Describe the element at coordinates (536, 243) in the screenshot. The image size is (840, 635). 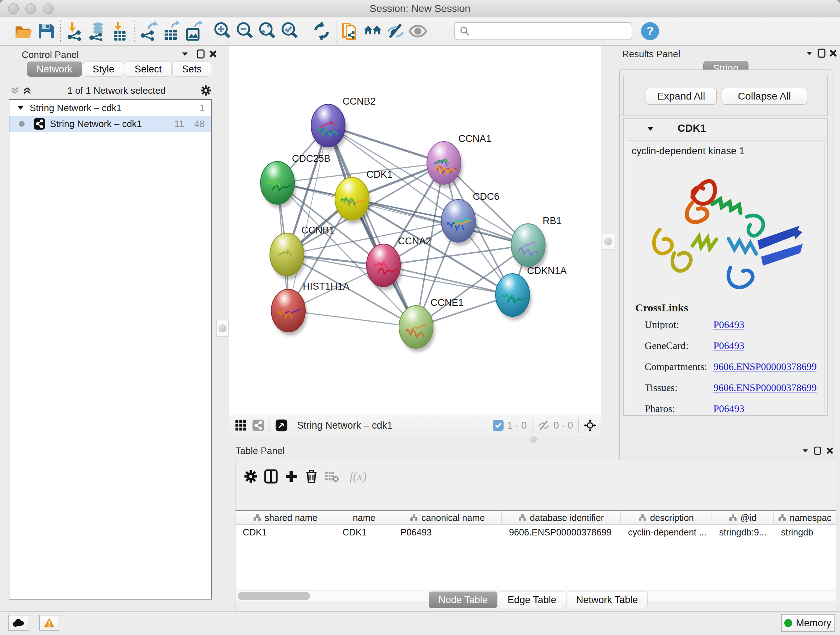
I see `node-rb1: RB1` at that location.